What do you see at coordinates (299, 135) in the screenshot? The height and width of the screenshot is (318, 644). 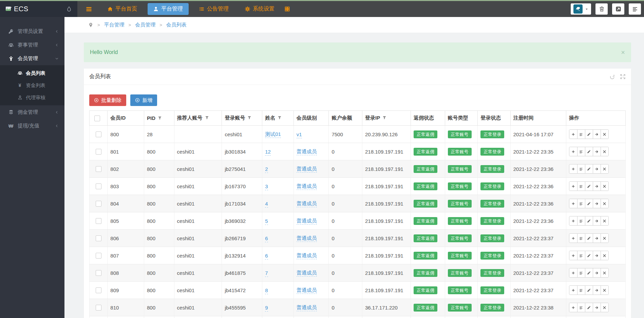 I see `level-link: v1` at bounding box center [299, 135].